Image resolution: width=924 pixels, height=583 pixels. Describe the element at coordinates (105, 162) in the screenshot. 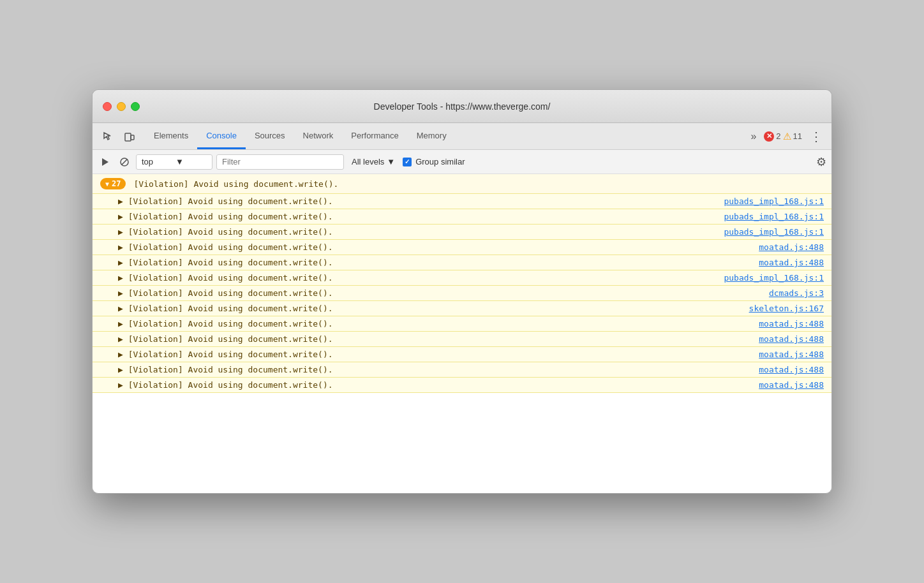

I see `clear-console-button` at that location.